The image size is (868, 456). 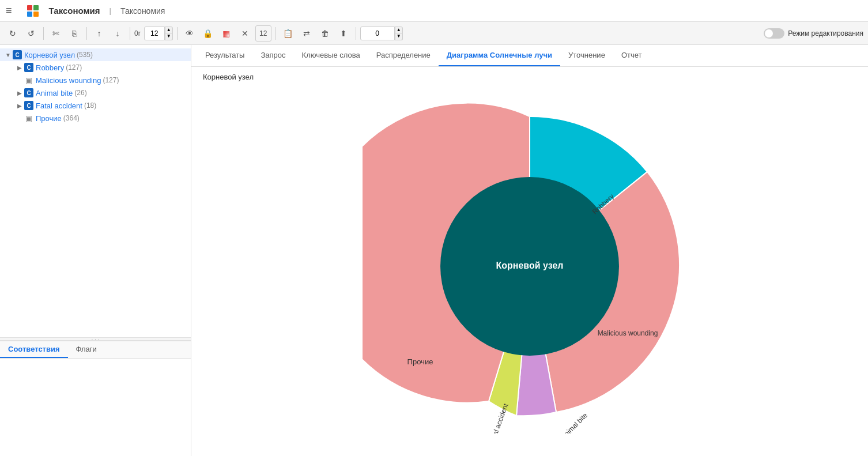 What do you see at coordinates (96, 398) in the screenshot?
I see `bottom-panel: Соответствия Флаги` at bounding box center [96, 398].